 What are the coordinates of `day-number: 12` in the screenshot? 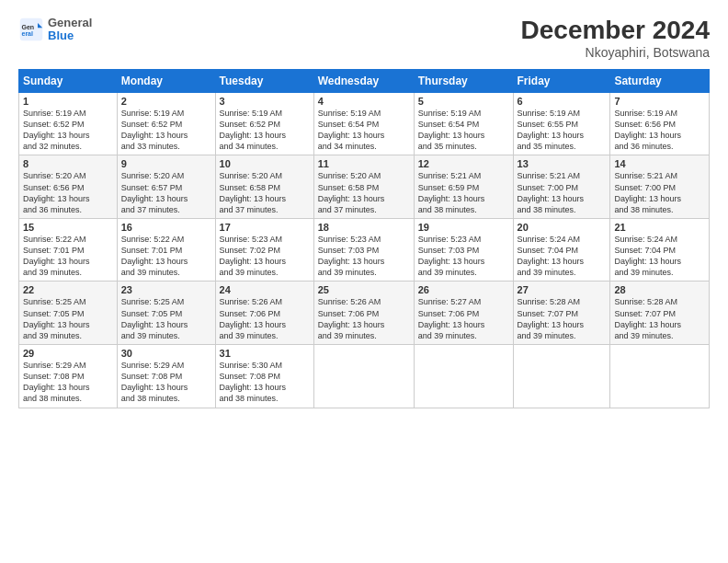 It's located at (463, 164).